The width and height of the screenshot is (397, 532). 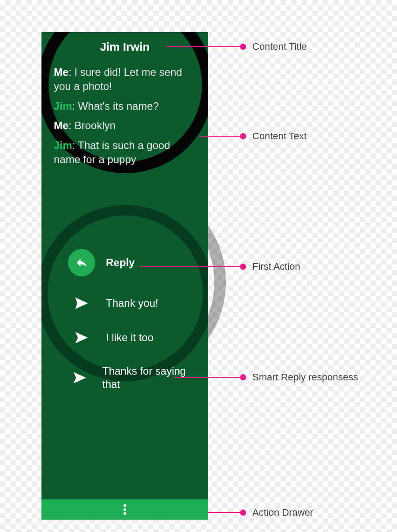 I want to click on smart-reply-label: Thanks for saying that, so click(x=146, y=378).